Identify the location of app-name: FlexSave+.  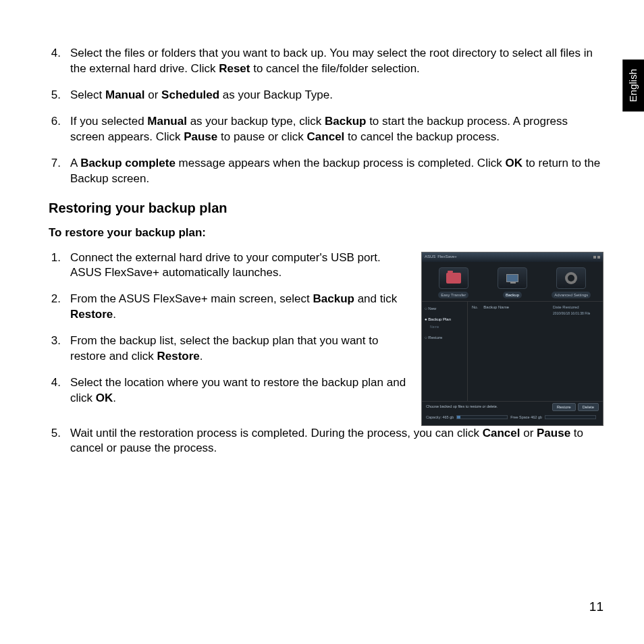
(447, 257).